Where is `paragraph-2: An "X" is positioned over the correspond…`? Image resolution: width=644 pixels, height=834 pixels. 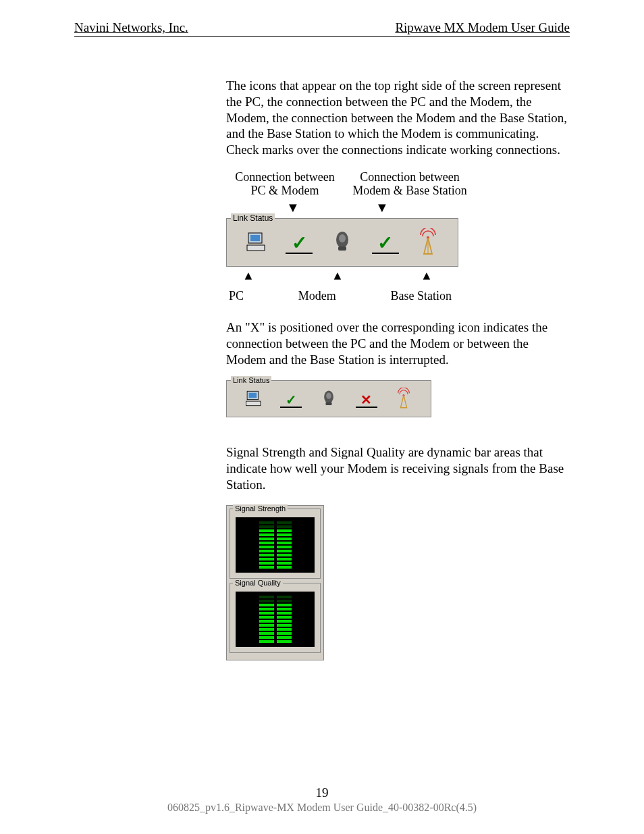 paragraph-2: An "X" is positioned over the correspond… is located at coordinates (398, 343).